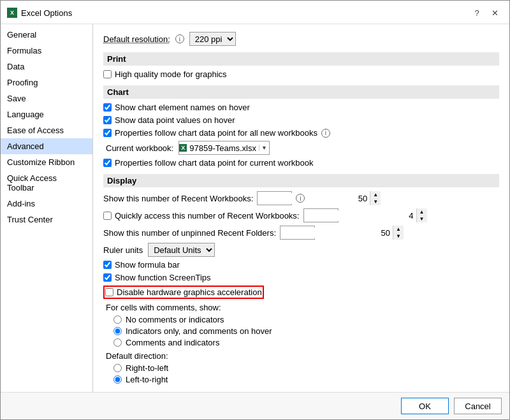 The image size is (510, 420). Describe the element at coordinates (47, 66) in the screenshot. I see `sidebar-item-data: Data` at that location.